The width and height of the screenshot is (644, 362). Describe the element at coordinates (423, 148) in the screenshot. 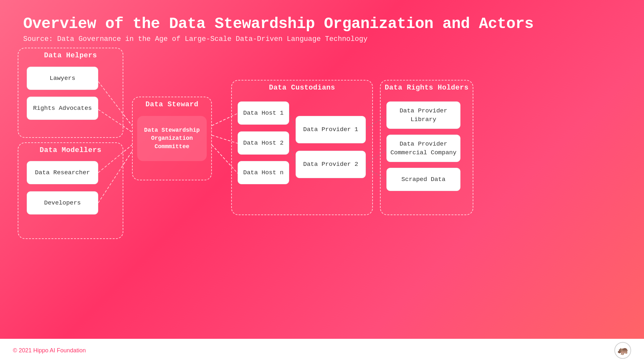

I see `card-data-provider-commercial: Data Provider Commercial Company` at that location.